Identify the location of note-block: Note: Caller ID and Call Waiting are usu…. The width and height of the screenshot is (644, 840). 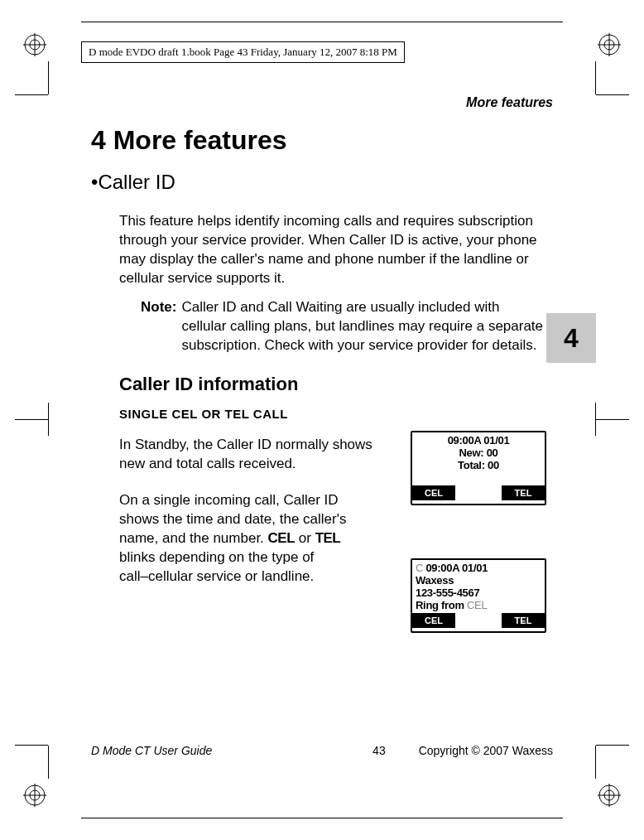
(343, 326).